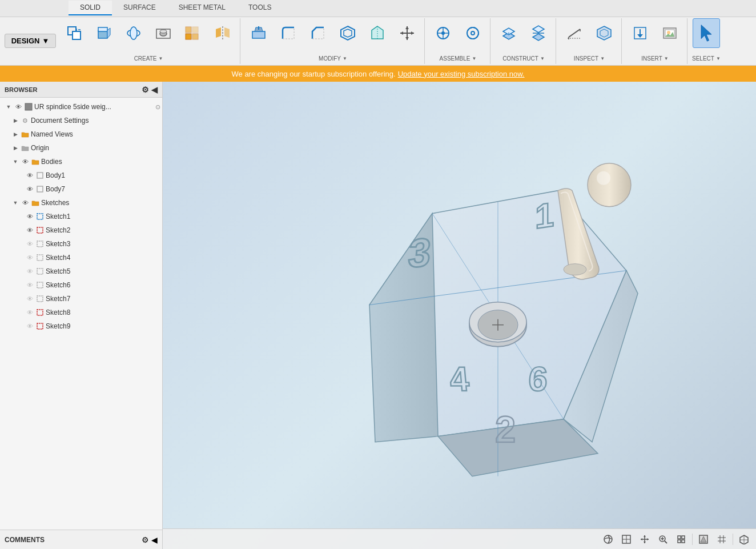  I want to click on insert-label: INSERT ▼, so click(654, 58).